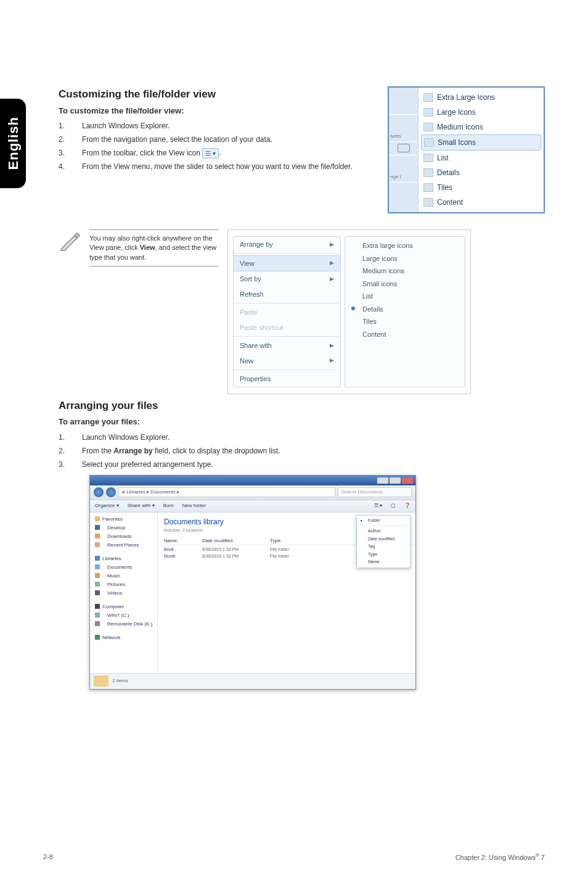 The width and height of the screenshot is (588, 887). Describe the element at coordinates (253, 582) in the screenshot. I see `explorer-window-screenshot: ▸ Libraries ▸ Documents ▸ Search Documen…` at that location.